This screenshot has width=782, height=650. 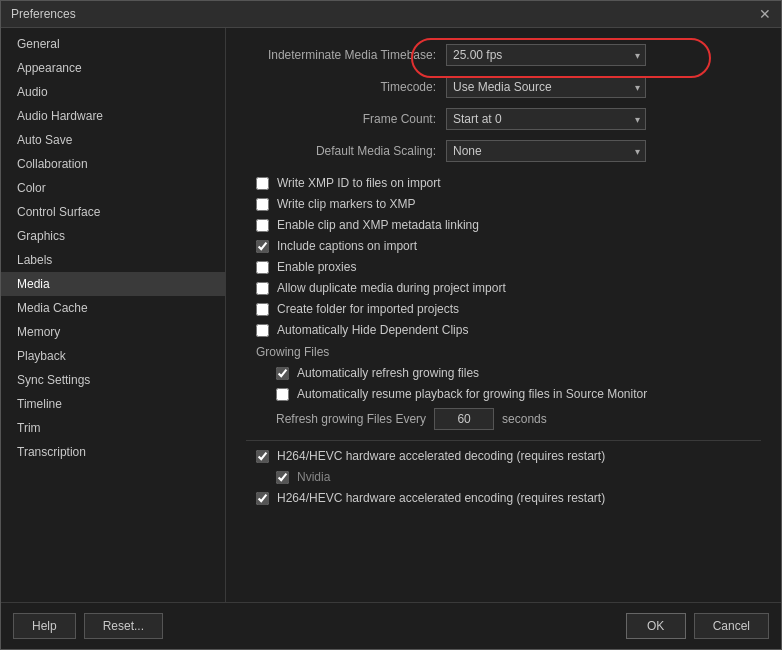 I want to click on form-row-3: Default Media Scaling:None, so click(x=504, y=151).